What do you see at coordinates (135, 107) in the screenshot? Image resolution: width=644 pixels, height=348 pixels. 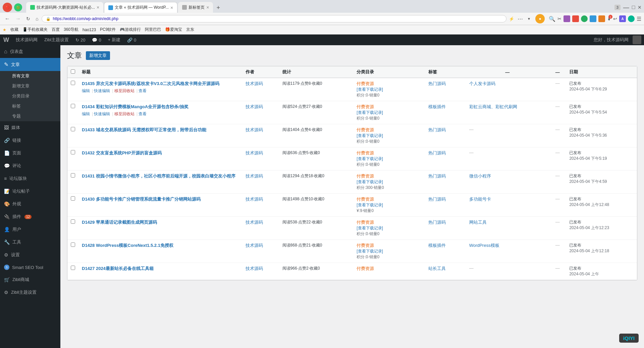 I see `post-title-link: D1434 彩虹知识付费模板MangoA全开源包含秒杀/抽奖` at bounding box center [135, 107].